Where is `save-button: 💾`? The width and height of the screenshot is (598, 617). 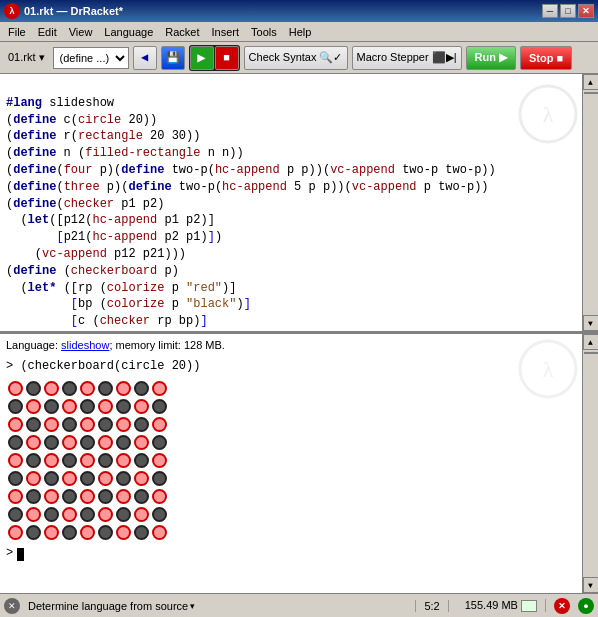
save-button: 💾 is located at coordinates (173, 58).